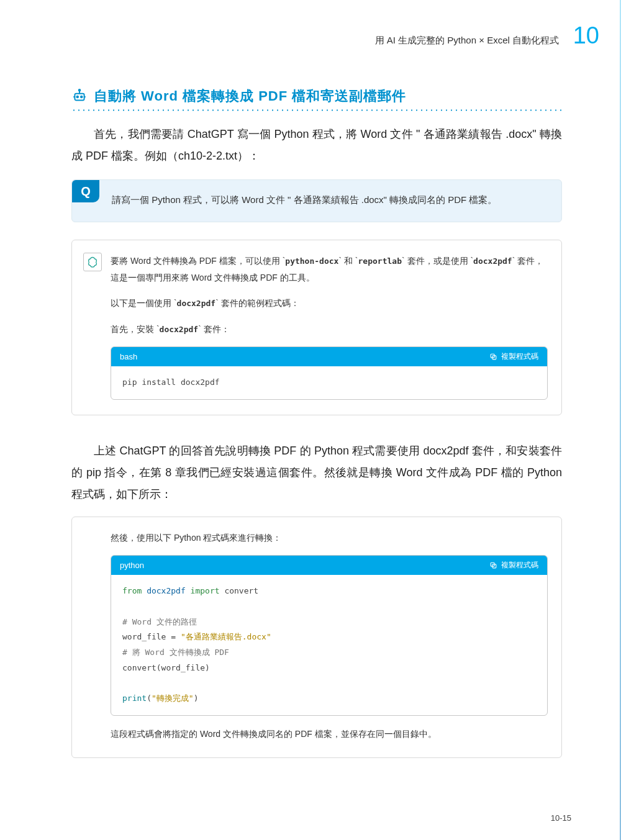  Describe the element at coordinates (86, 191) in the screenshot. I see `q-badge: Q` at that location.